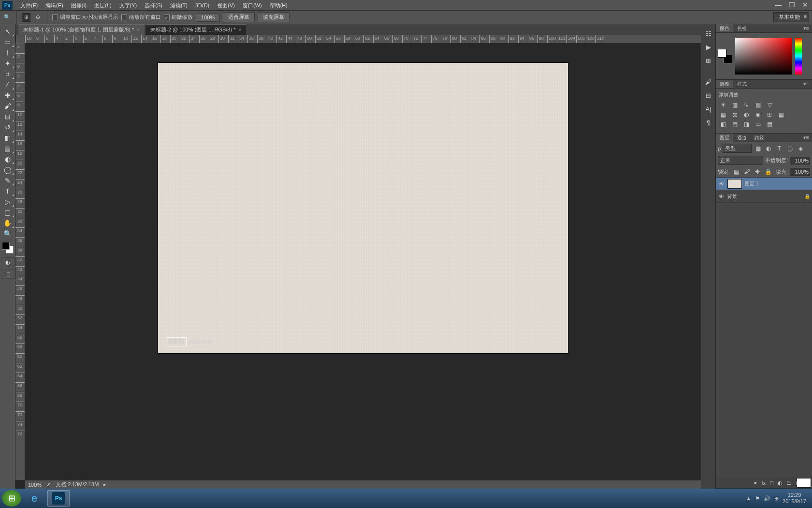 The width and height of the screenshot is (812, 508). What do you see at coordinates (8, 248) in the screenshot?
I see `foreground-background-swatch` at bounding box center [8, 248].